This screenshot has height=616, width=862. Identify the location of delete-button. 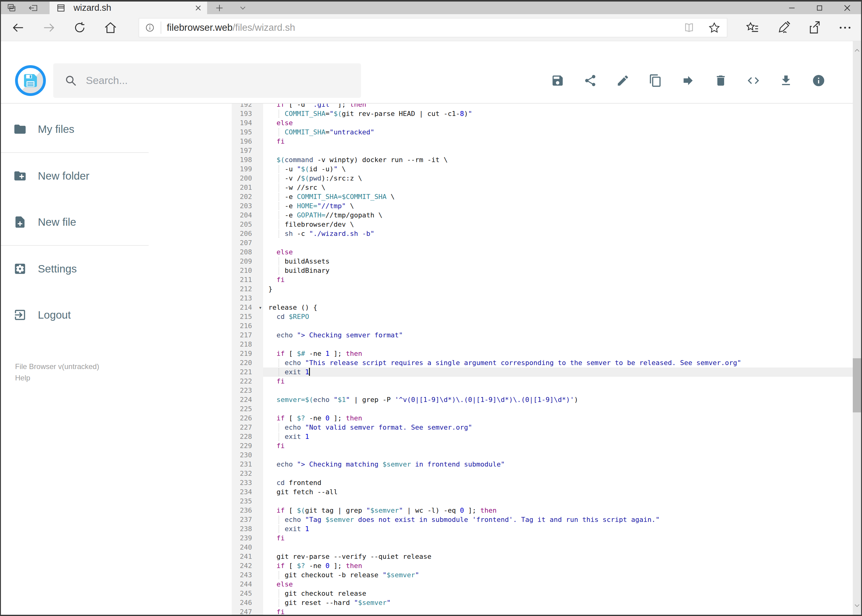
(721, 80).